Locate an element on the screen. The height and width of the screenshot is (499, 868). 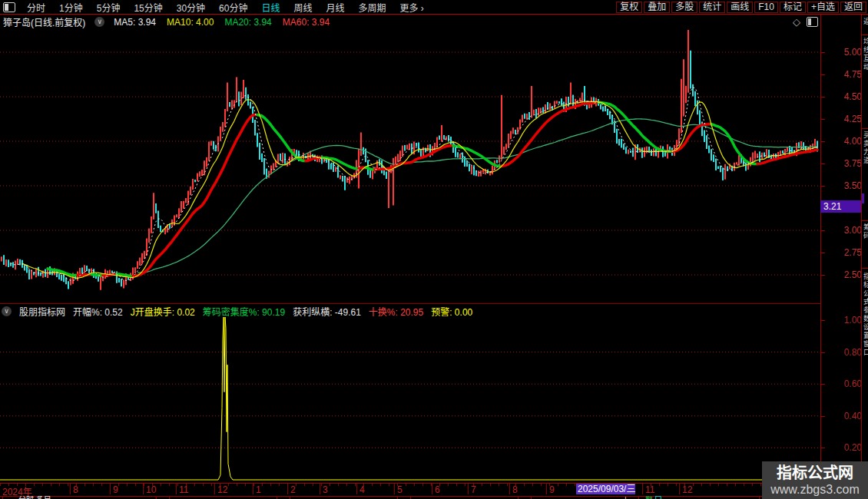
toolbar-button-0: 复权 is located at coordinates (629, 8).